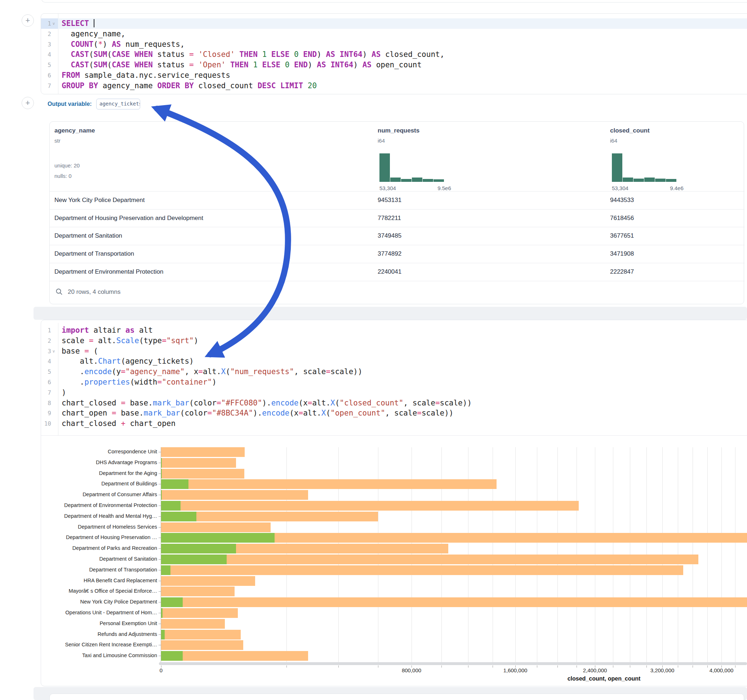 The width and height of the screenshot is (747, 700). What do you see at coordinates (70, 104) in the screenshot?
I see `output-variable-label: Output variable:` at bounding box center [70, 104].